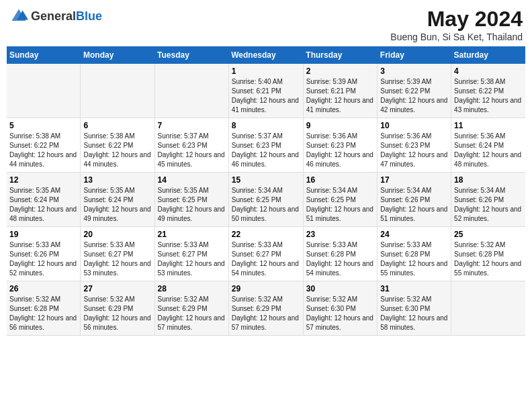 Image resolution: width=532 pixels, height=411 pixels. I want to click on day-number: 28, so click(192, 289).